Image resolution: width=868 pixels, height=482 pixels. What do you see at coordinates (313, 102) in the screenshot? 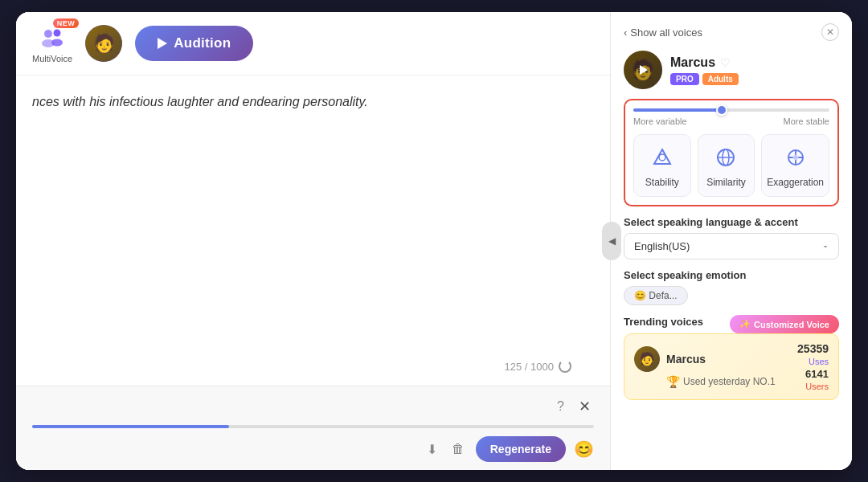
I see `text-content: nces with his infectious laughter and en…` at bounding box center [313, 102].